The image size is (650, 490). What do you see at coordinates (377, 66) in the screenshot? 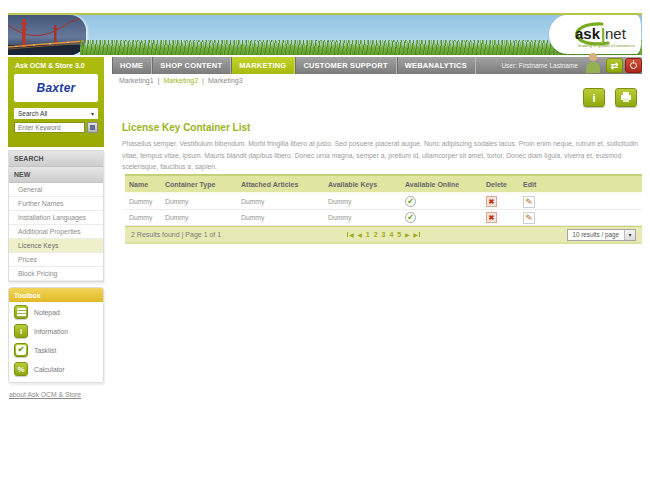
I see `top-navbar: HOME SHOP CONTENT MARKETING CUSTOMER SUP…` at bounding box center [377, 66].